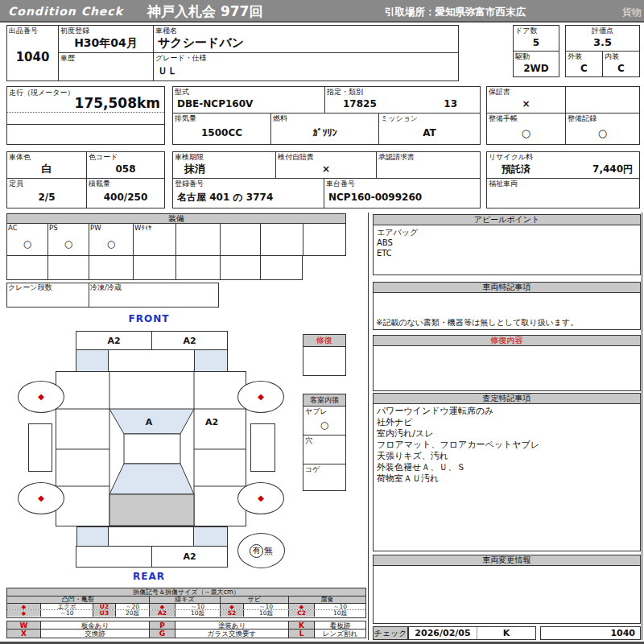  What do you see at coordinates (105, 607) in the screenshot?
I see `legend-cell: U2` at bounding box center [105, 607].